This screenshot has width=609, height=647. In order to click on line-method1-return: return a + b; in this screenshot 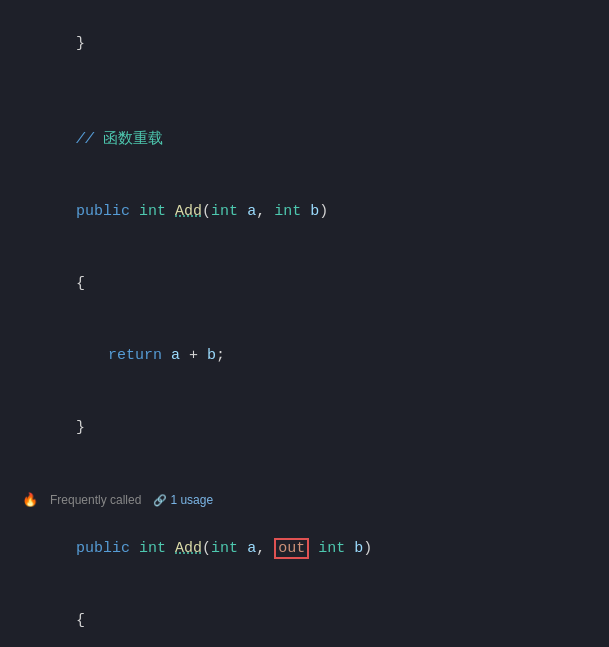, I will do `click(304, 356)`.